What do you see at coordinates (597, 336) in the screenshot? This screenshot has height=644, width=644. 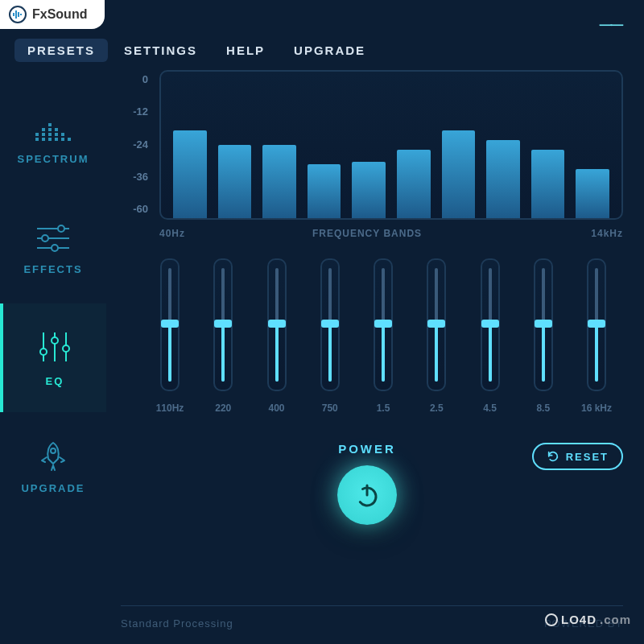 I see `eq-slider-16khz: 16 kHz` at bounding box center [597, 336].